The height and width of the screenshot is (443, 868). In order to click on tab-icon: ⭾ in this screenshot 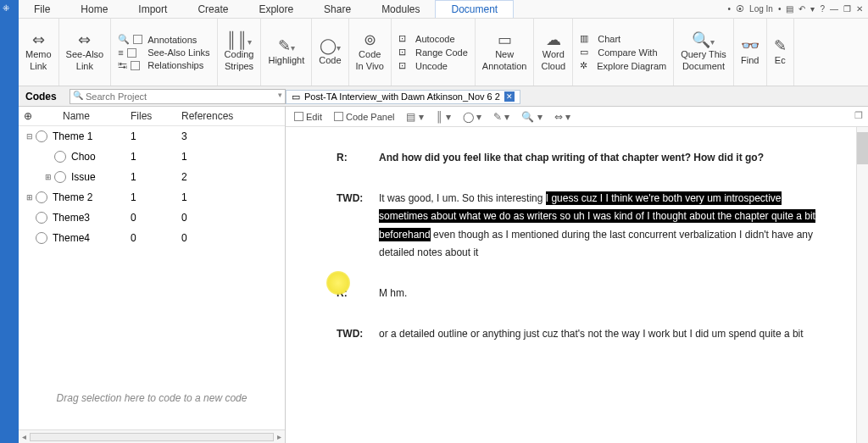, I will do `click(131, 65)`.